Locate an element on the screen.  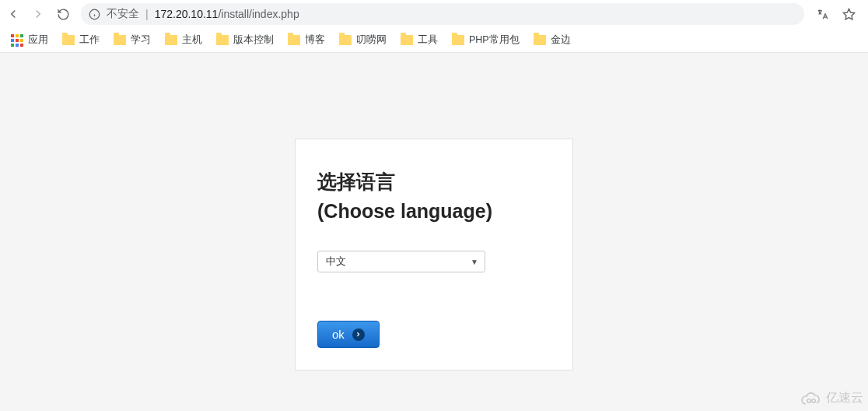
language-select: 中文 ▼ is located at coordinates (401, 262).